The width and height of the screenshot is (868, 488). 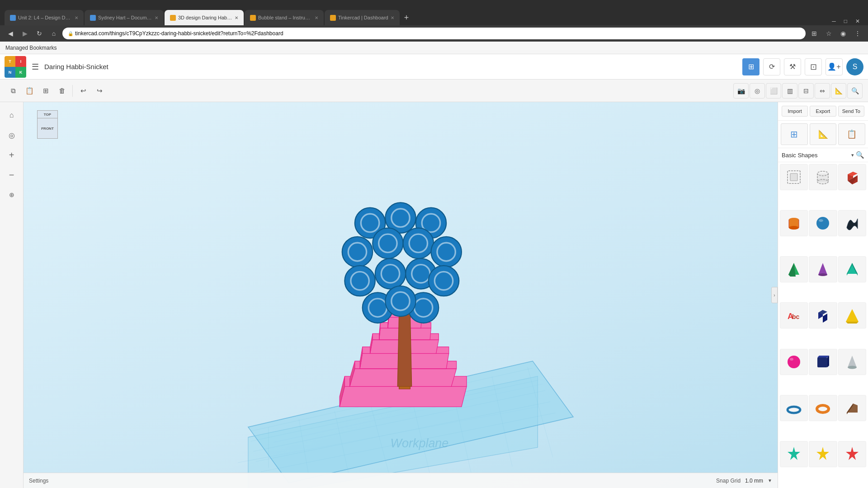 I want to click on zoom-out-button: −, so click(x=12, y=175).